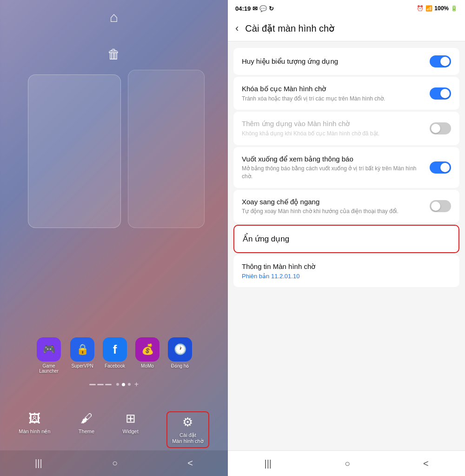 Image resolution: width=465 pixels, height=476 pixels. Describe the element at coordinates (131, 431) in the screenshot. I see `toolbar-widget-label: Widget` at that location.